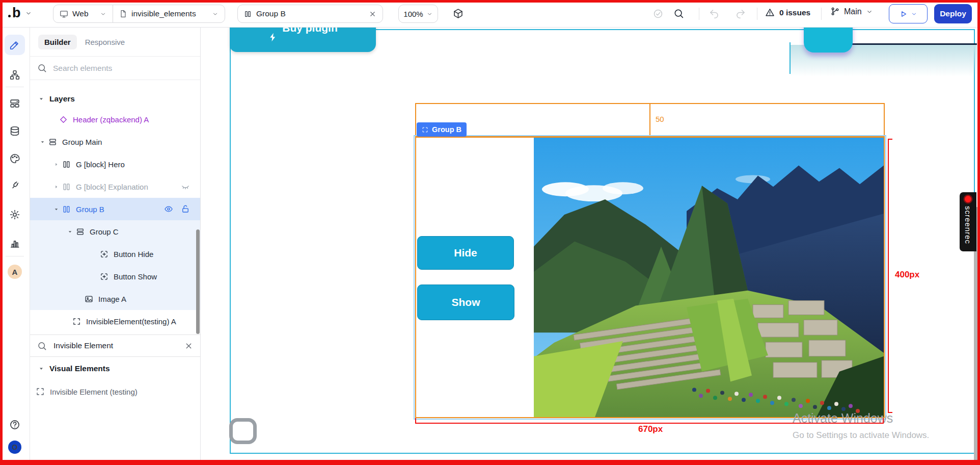  Describe the element at coordinates (105, 42) in the screenshot. I see `tab-responsive: Responsive` at that location.